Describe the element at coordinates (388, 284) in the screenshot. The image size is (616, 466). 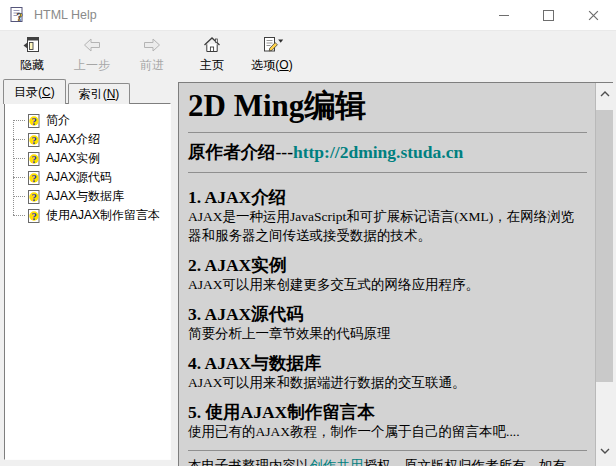
I see `section-body: AJAX可以用来创建更多交互式的网络应用程序。` at that location.